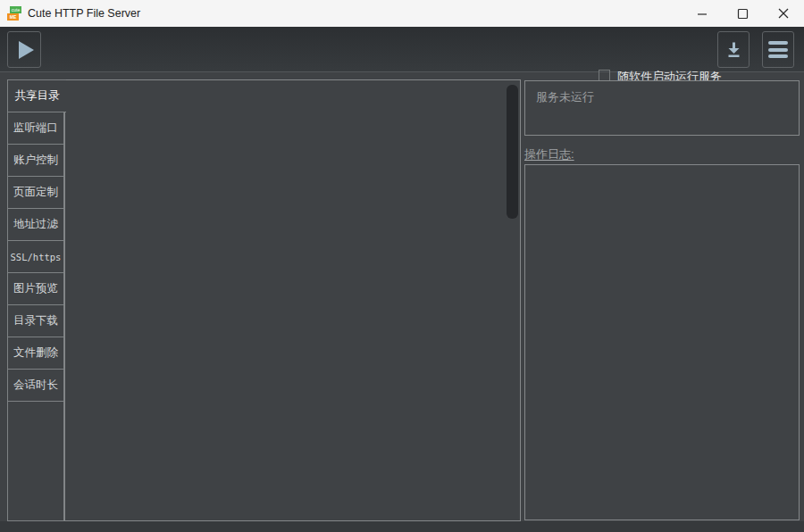 The image size is (804, 532). Describe the element at coordinates (36, 257) in the screenshot. I see `tab-ssl-https: SSL/https` at that location.